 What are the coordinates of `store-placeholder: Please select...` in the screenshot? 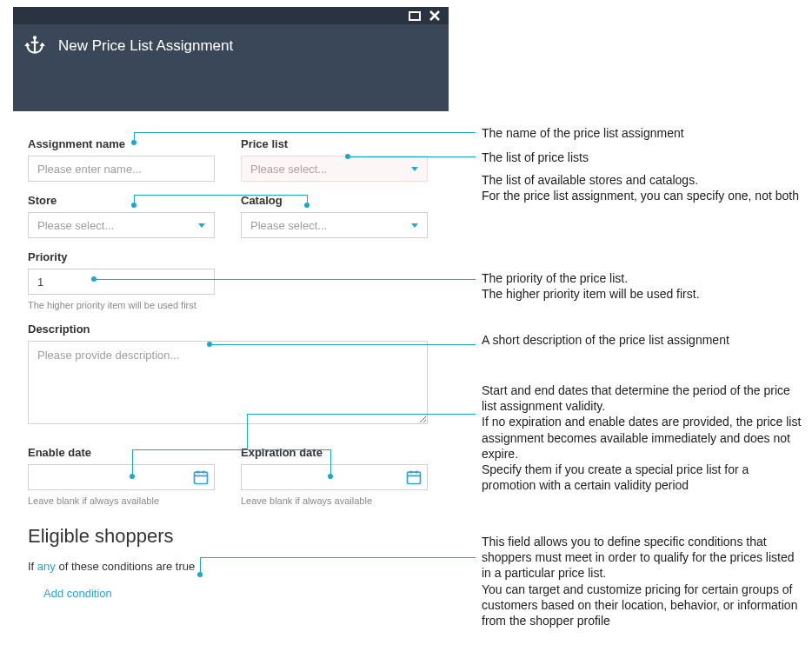 It's located at (76, 226).